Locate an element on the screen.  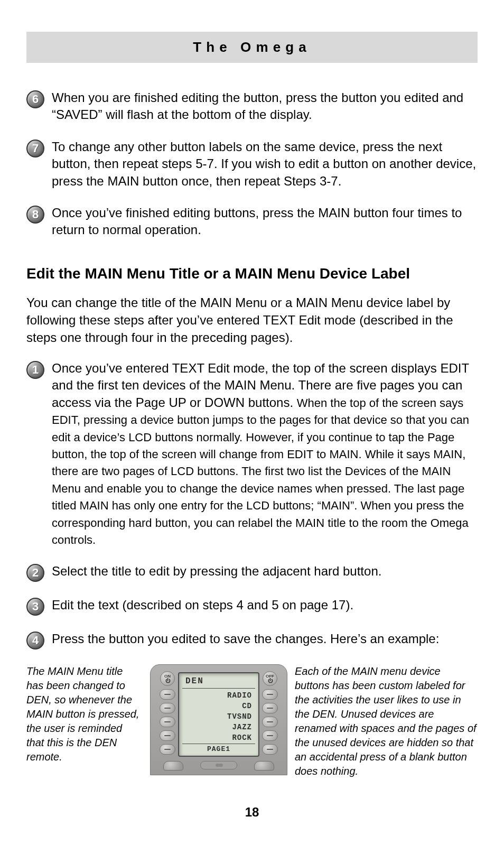
lcd-row: TVSND is located at coordinates (219, 716).